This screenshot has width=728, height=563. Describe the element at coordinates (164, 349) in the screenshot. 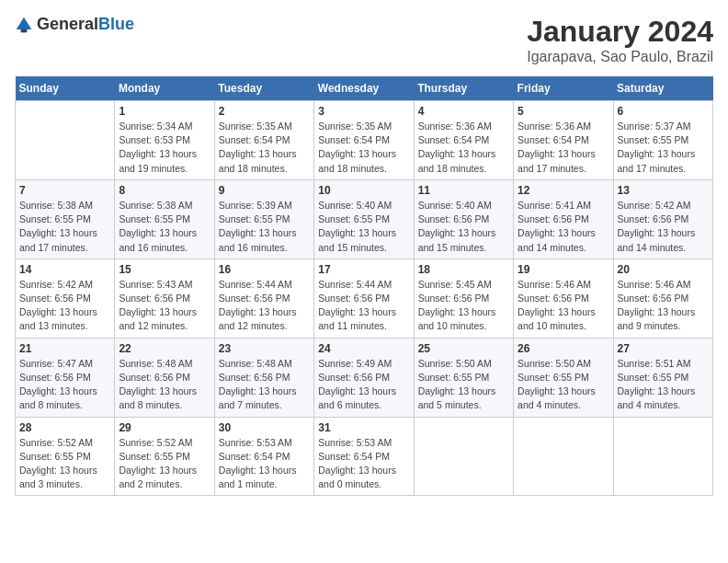

I see `day-number: 22` at that location.